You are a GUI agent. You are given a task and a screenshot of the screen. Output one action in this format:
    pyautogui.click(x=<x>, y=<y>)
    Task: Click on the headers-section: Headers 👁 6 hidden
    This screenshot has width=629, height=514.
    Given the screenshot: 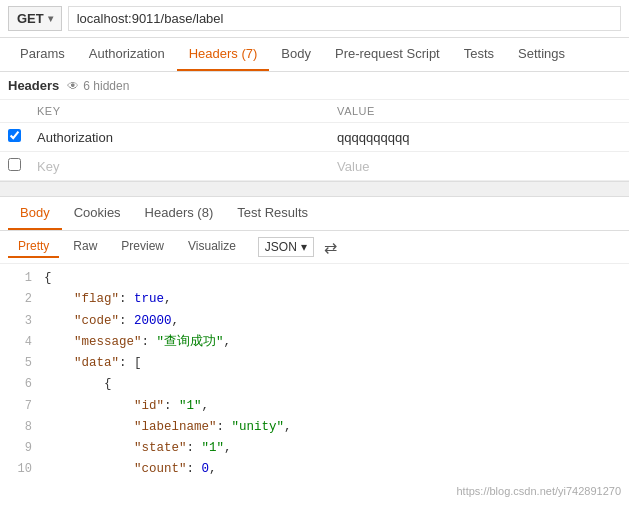 What is the action you would take?
    pyautogui.click(x=314, y=86)
    